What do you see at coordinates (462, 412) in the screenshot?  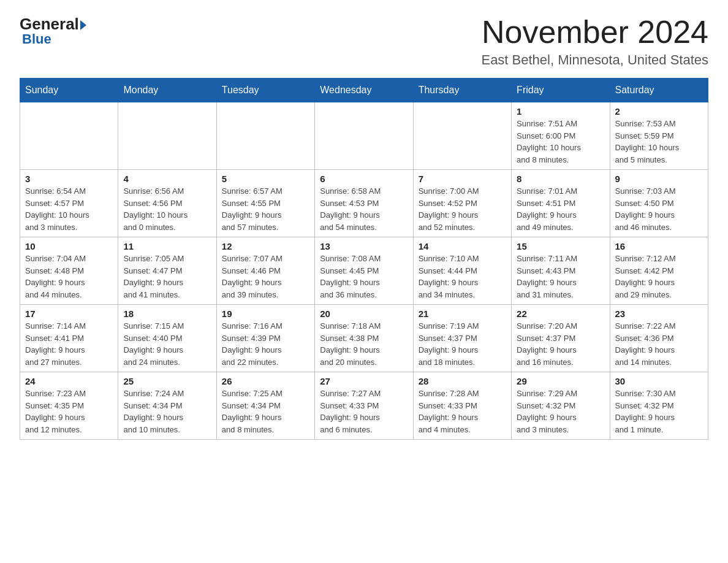 I see `day-info: Sunrise: 7:28 AM Sunset: 4:33 PM Dayligh…` at bounding box center [462, 412].